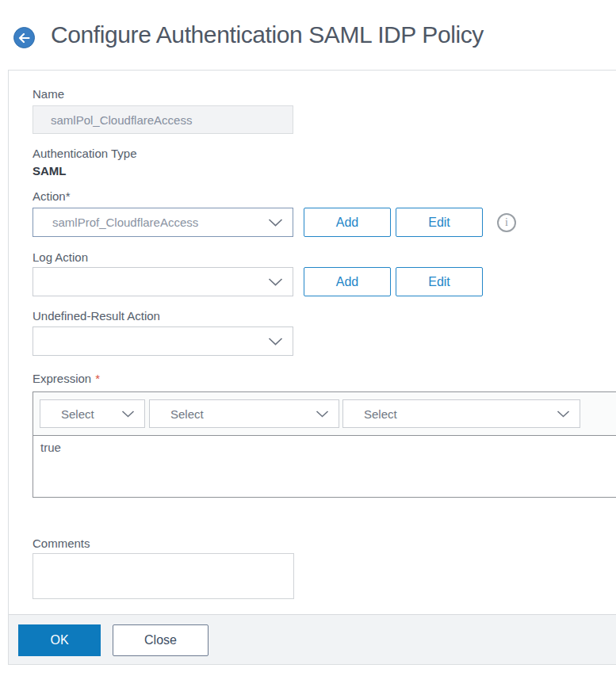  Describe the element at coordinates (381, 414) in the screenshot. I see `expression-select-3-value: Select` at that location.